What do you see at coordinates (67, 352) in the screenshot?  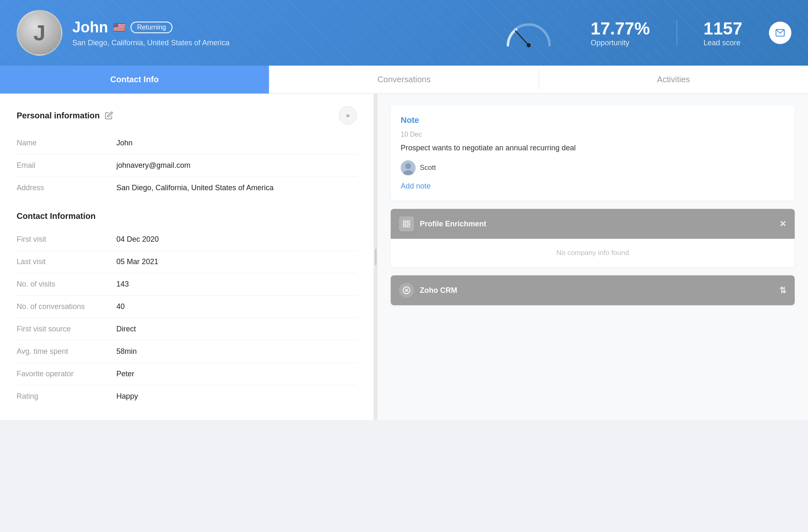 I see `avg-time-label: Avg. time spent` at bounding box center [67, 352].